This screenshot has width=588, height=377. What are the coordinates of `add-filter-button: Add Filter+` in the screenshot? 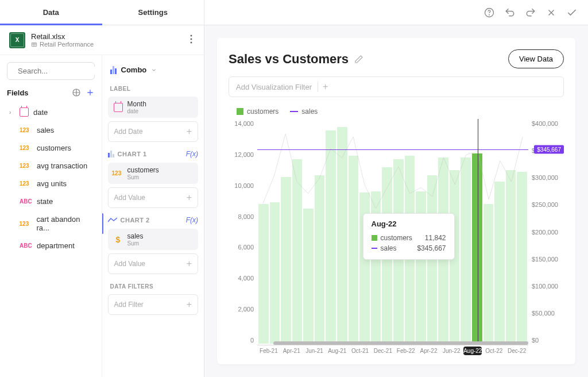 It's located at (153, 305).